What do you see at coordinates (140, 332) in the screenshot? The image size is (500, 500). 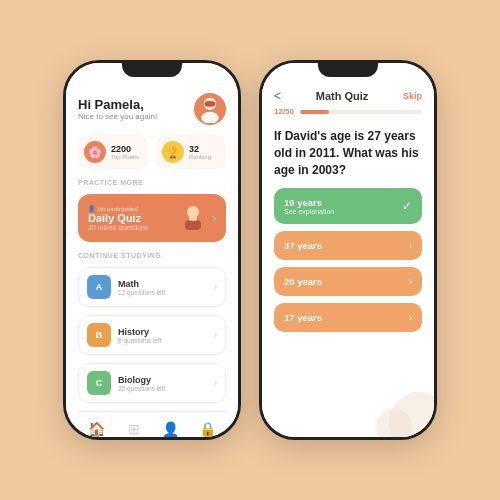 I see `history-name: History` at bounding box center [140, 332].